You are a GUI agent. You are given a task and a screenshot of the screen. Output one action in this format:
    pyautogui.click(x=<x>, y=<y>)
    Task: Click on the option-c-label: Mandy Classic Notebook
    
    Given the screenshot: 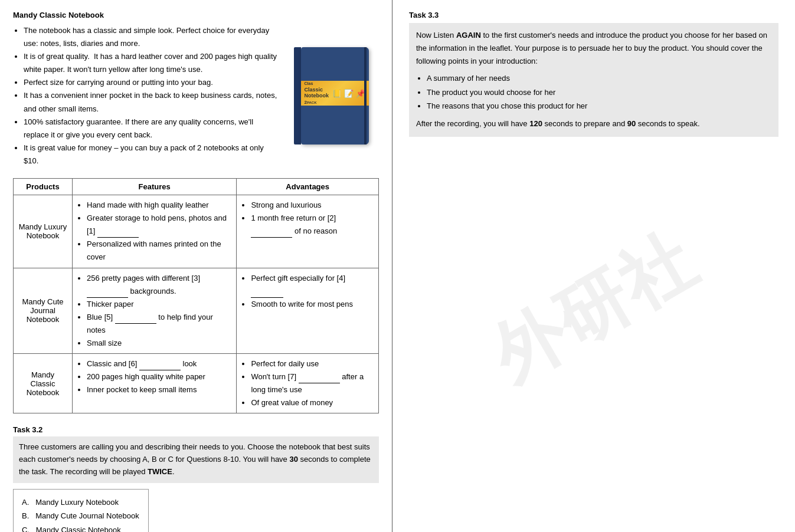 What is the action you would take?
    pyautogui.click(x=78, y=528)
    